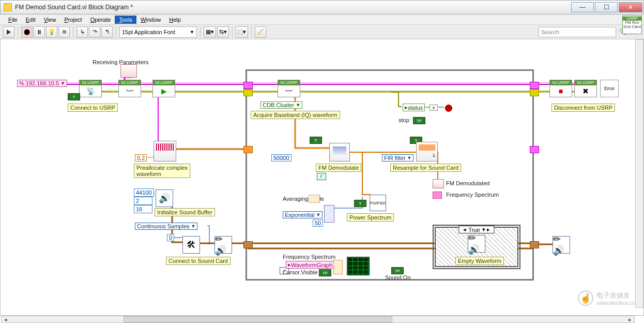  What do you see at coordinates (151, 20) in the screenshot?
I see `menu-window: Window` at bounding box center [151, 20].